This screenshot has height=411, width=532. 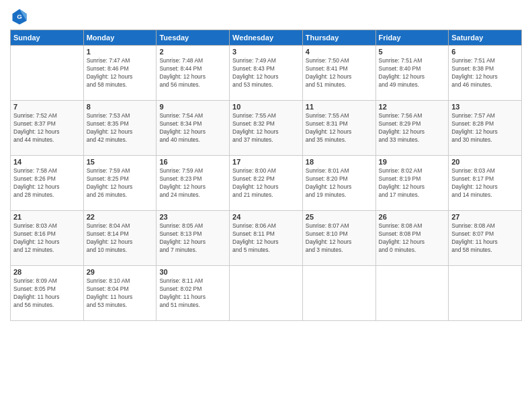 What do you see at coordinates (47, 238) in the screenshot?
I see `calendar-cell: 21Sunrise: 8:03 AM Sunset: 8:16 PM Dayli…` at bounding box center [47, 238].